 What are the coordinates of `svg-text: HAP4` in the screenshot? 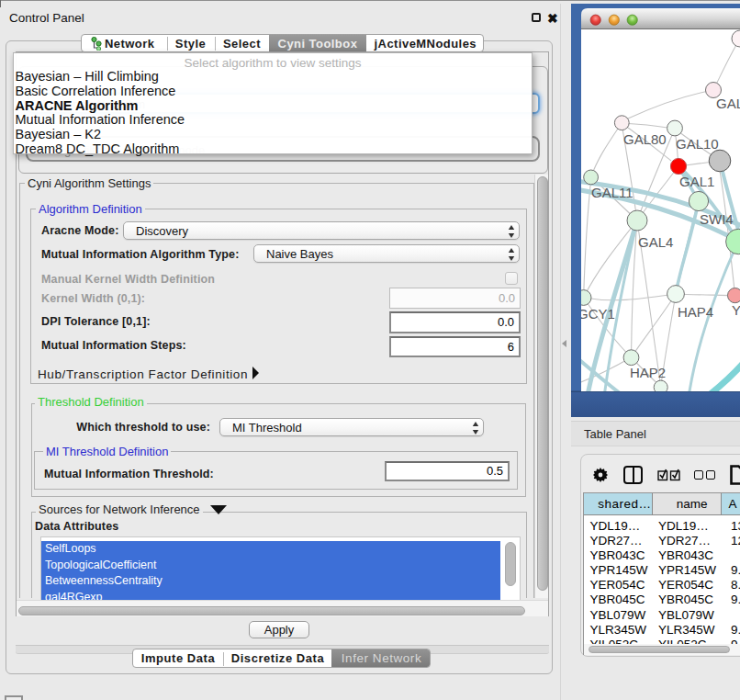 It's located at (696, 312).